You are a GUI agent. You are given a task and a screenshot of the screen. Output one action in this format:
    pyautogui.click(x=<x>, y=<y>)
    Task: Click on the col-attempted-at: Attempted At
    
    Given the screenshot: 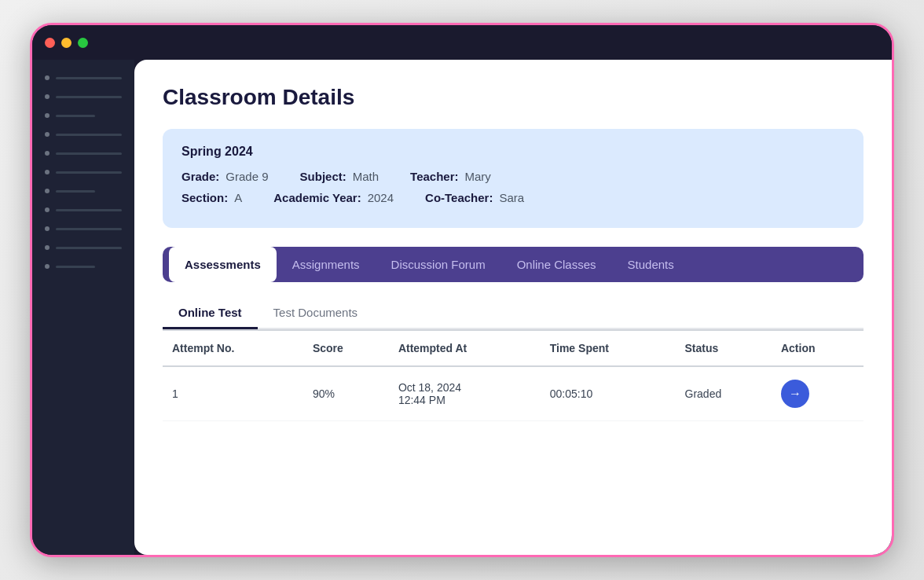 What is the action you would take?
    pyautogui.click(x=465, y=348)
    